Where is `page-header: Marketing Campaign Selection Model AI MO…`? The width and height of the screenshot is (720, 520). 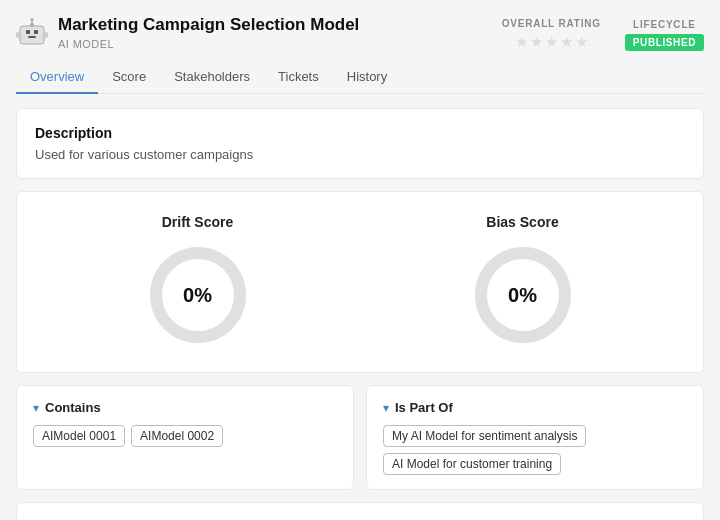
page-header: Marketing Campaign Selection Model AI MO… is located at coordinates (360, 32).